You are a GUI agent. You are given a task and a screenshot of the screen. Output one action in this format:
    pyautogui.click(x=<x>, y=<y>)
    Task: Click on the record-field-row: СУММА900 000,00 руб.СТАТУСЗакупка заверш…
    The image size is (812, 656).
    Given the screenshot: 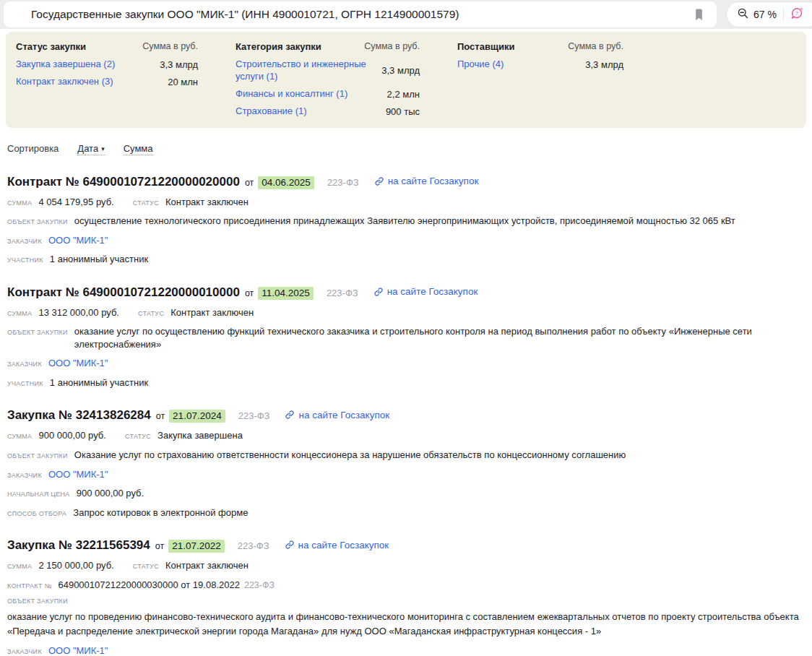 What is the action you would take?
    pyautogui.click(x=406, y=436)
    